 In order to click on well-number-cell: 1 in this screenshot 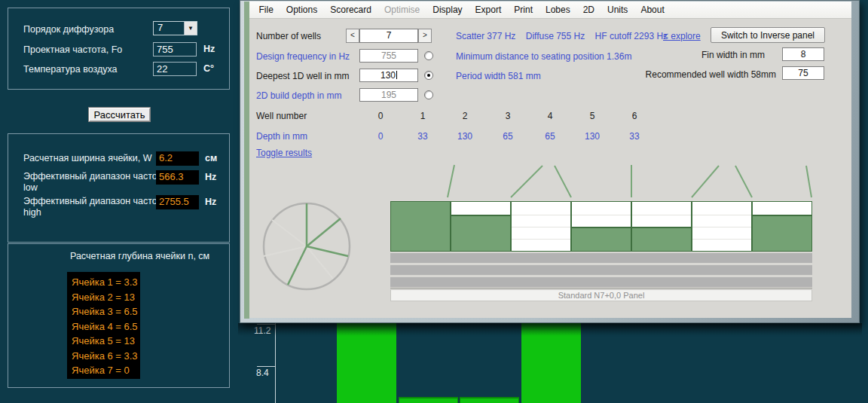, I will do `click(423, 116)`.